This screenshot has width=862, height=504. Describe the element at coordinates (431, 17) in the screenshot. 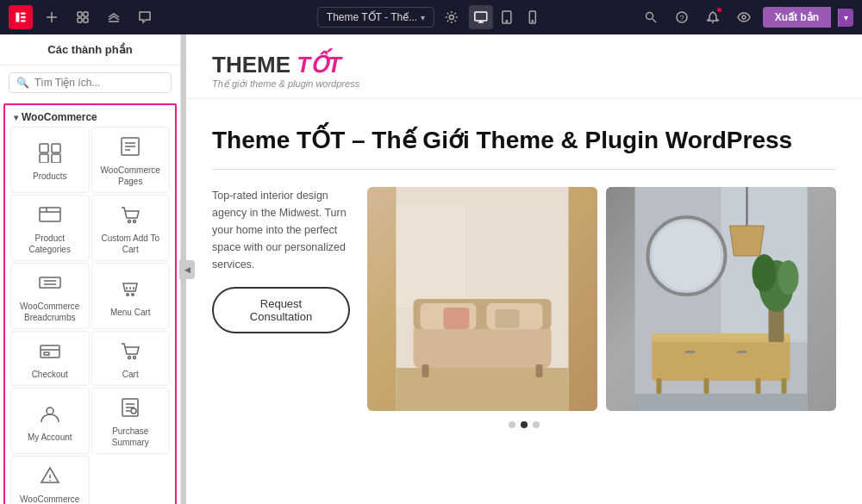

I see `top-bar: Theme TỐT - Thế... ▾ ?` at that location.